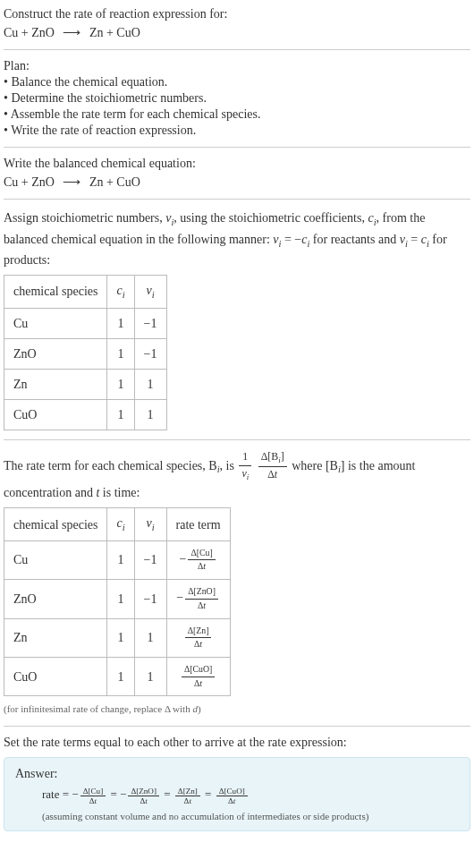  I want to click on numerator: Δ[Bi], so click(273, 458).